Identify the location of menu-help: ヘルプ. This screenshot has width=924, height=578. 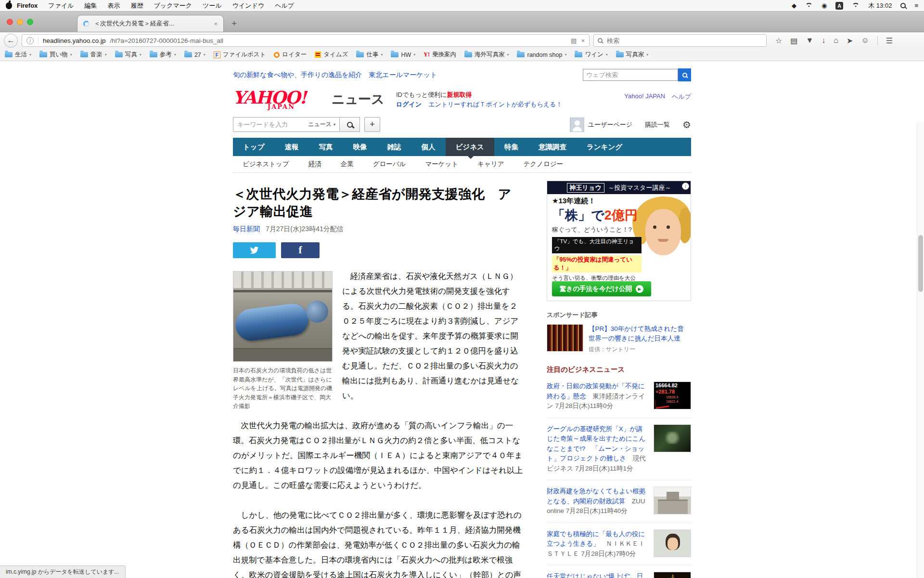
(284, 6).